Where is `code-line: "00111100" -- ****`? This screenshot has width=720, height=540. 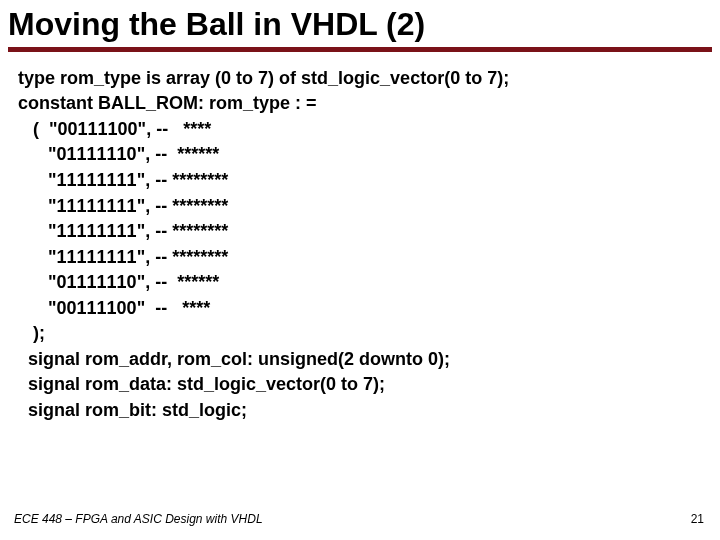 code-line: "00111100" -- **** is located at coordinates (365, 309).